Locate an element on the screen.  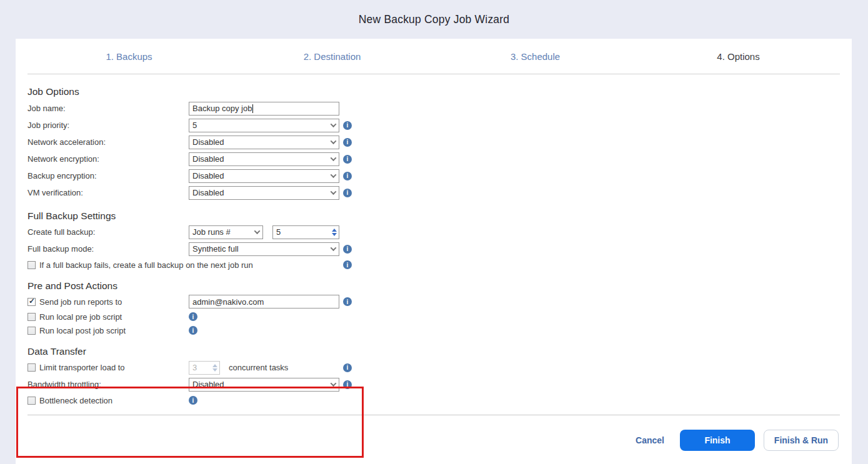
limit-transporter-row: Limit transporter load to 3 concurrent t… is located at coordinates (440, 367).